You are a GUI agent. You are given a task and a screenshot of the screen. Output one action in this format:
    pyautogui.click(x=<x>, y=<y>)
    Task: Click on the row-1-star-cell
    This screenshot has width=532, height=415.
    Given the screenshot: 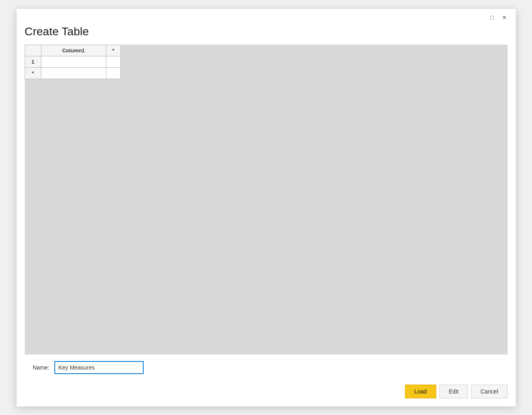 What is the action you would take?
    pyautogui.click(x=113, y=62)
    